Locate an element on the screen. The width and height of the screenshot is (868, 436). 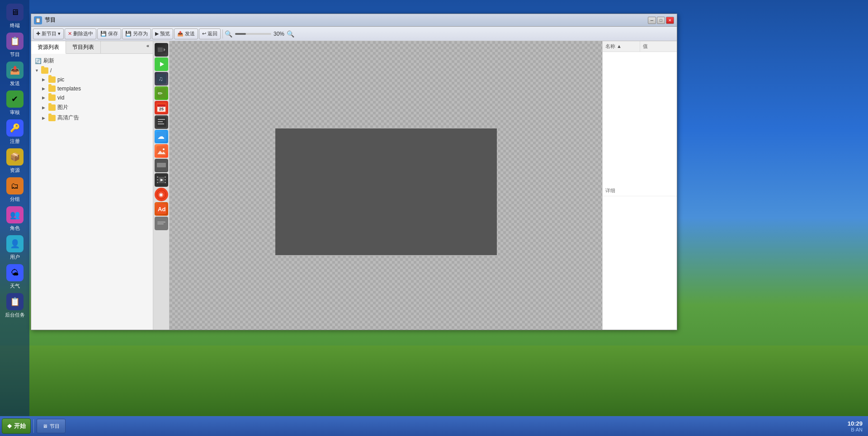
tree-refresh: 🔄 刷新 is located at coordinates (92, 61).